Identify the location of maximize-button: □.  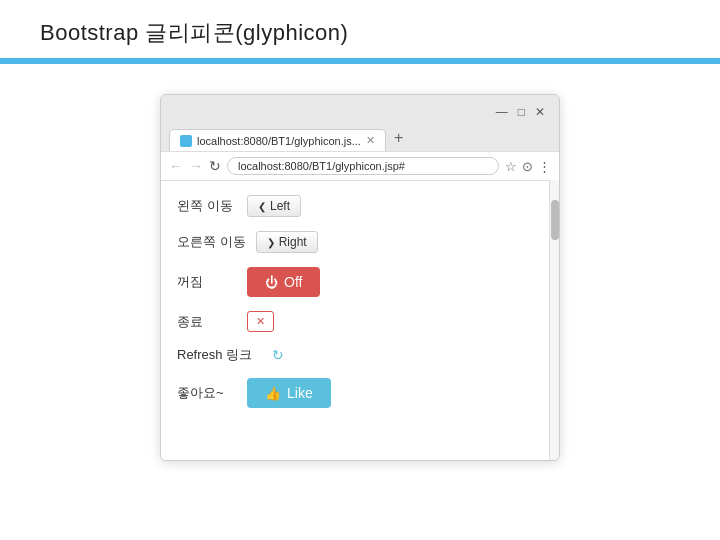
(522, 112).